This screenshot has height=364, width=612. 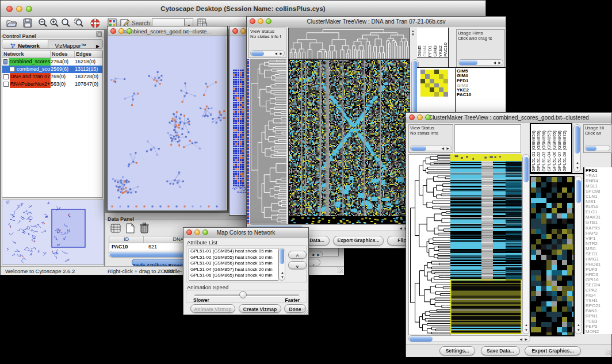 I want to click on column-label: GPL51-07 (GSM868), so click(x=560, y=151).